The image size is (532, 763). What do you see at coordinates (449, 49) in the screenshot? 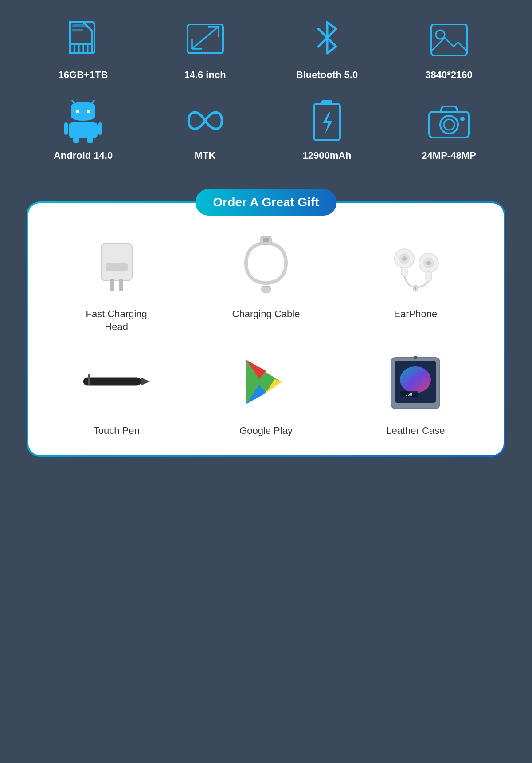
I see `spec-resolution: 3840*2160` at bounding box center [449, 49].